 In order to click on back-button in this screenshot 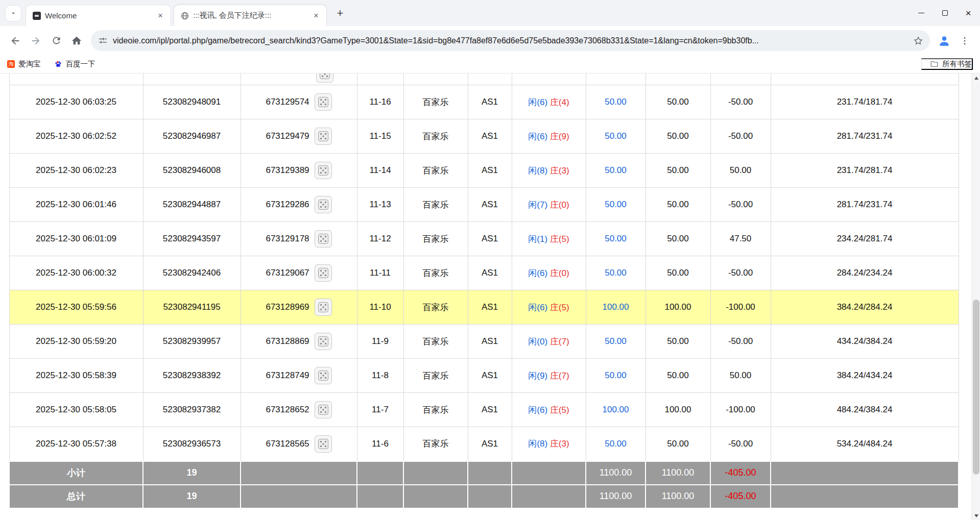, I will do `click(15, 41)`.